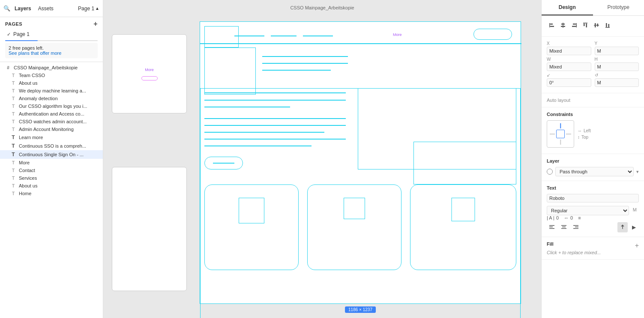  Describe the element at coordinates (593, 168) in the screenshot. I see `layer-section: Layer Pass through ▾` at that location.